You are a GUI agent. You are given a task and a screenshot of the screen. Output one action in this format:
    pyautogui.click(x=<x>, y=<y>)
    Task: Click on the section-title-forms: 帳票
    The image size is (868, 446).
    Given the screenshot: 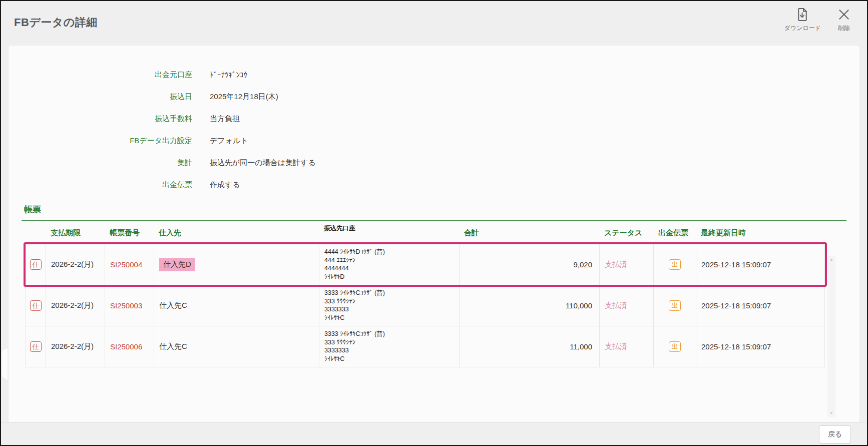 What is the action you would take?
    pyautogui.click(x=442, y=209)
    